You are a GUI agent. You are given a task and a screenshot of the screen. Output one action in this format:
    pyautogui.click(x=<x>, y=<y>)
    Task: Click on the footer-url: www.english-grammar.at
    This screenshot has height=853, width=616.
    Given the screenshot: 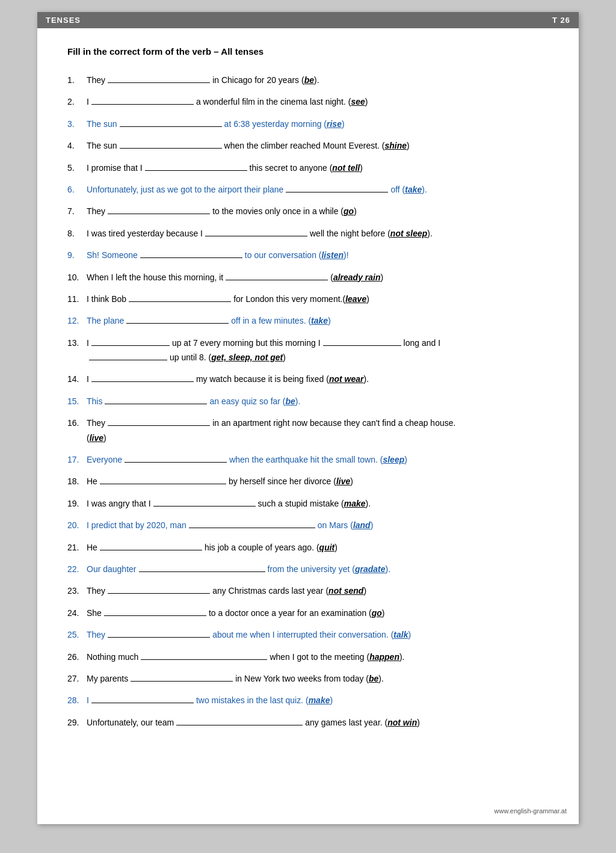 What is the action you would take?
    pyautogui.click(x=531, y=811)
    